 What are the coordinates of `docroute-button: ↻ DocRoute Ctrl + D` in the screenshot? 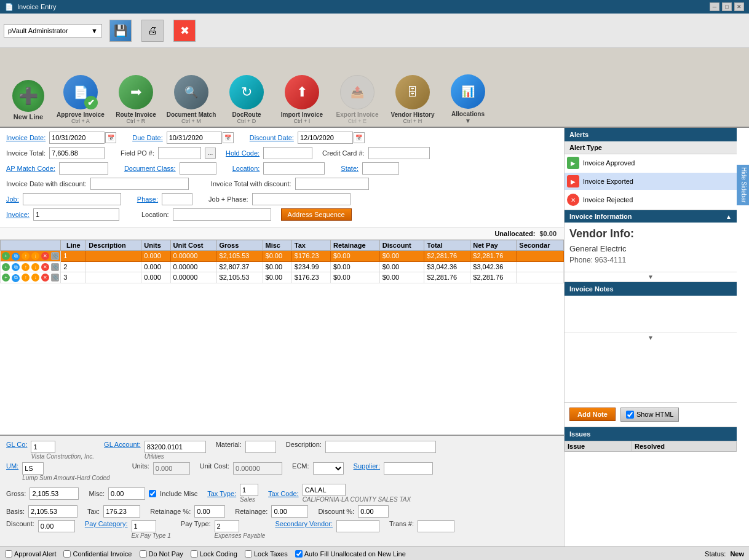 It's located at (247, 90).